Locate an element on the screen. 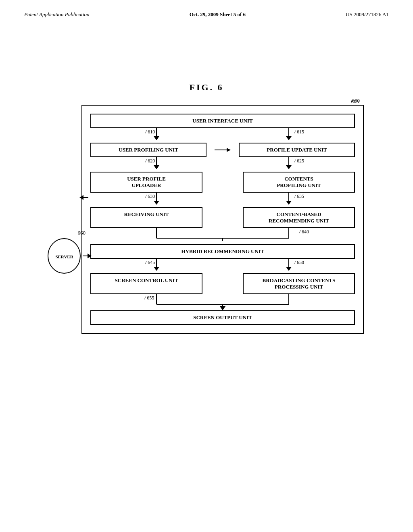 This screenshot has width=413, height=532. contents-profiling-unit: CONTENTS PROFILING UNIT is located at coordinates (299, 182).